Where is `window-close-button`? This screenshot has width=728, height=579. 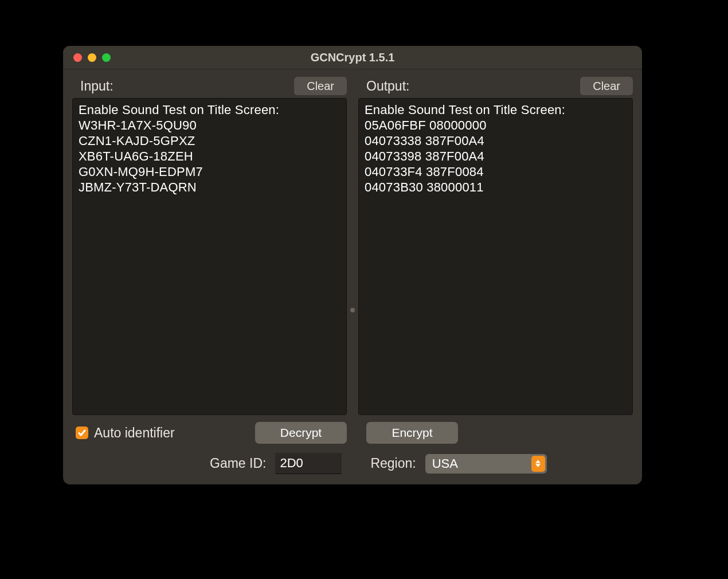 window-close-button is located at coordinates (78, 57).